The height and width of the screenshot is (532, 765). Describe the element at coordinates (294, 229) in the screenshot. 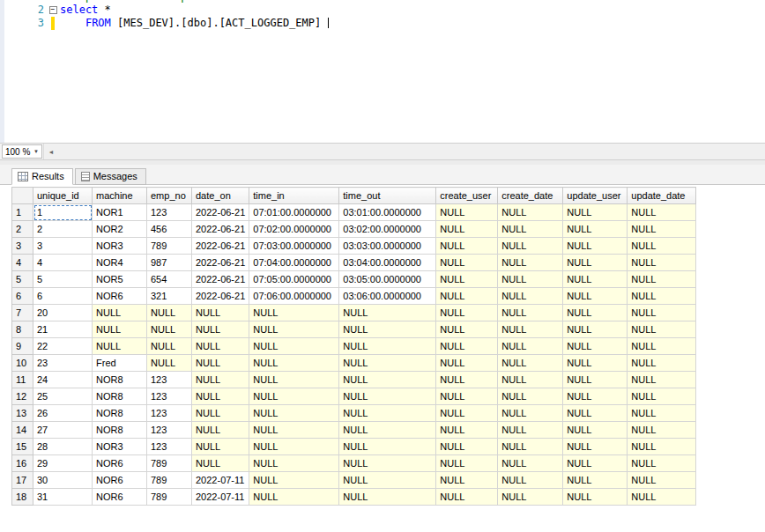

I see `cell-time_in: 07:02:00.0000000` at that location.